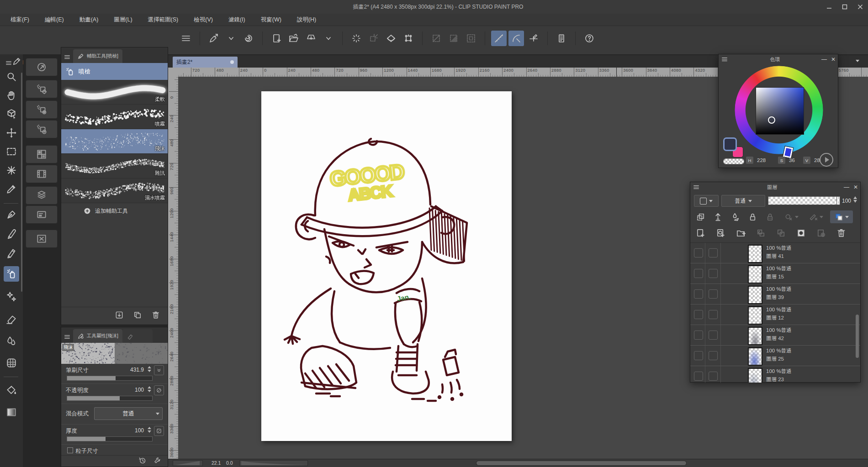  I want to click on tool-figure-icon, so click(11, 363).